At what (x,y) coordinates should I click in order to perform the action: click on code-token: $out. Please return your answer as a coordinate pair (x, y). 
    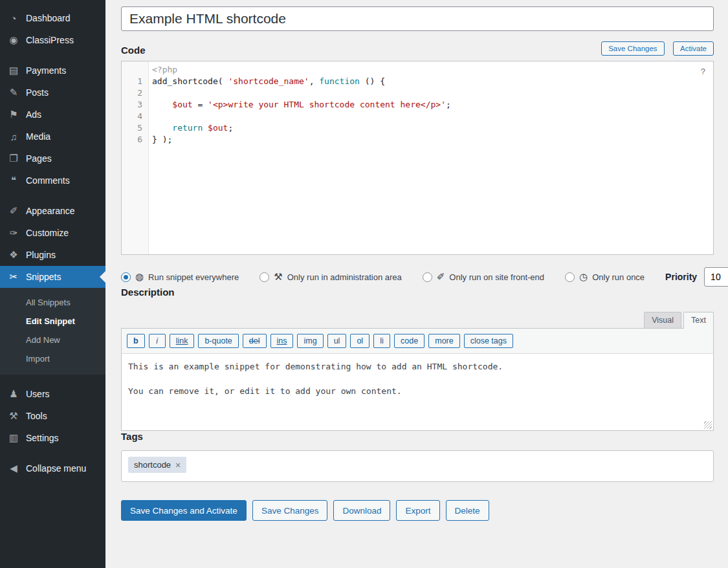
    Looking at the image, I should click on (182, 105).